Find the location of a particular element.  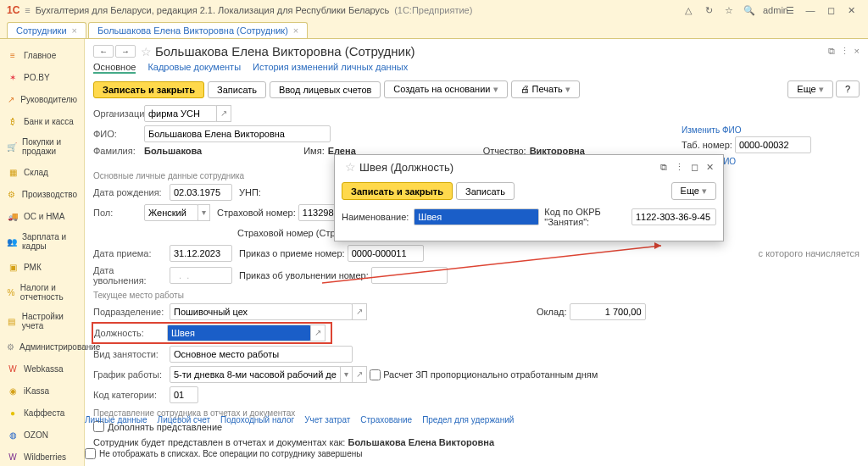

fired-input is located at coordinates (201, 275).